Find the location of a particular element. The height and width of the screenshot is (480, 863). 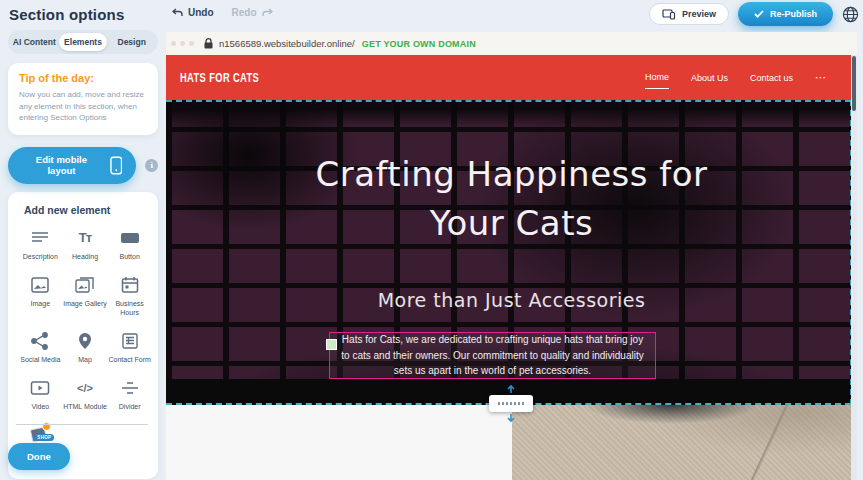

undo-redo-group: Undo Redo is located at coordinates (222, 12).